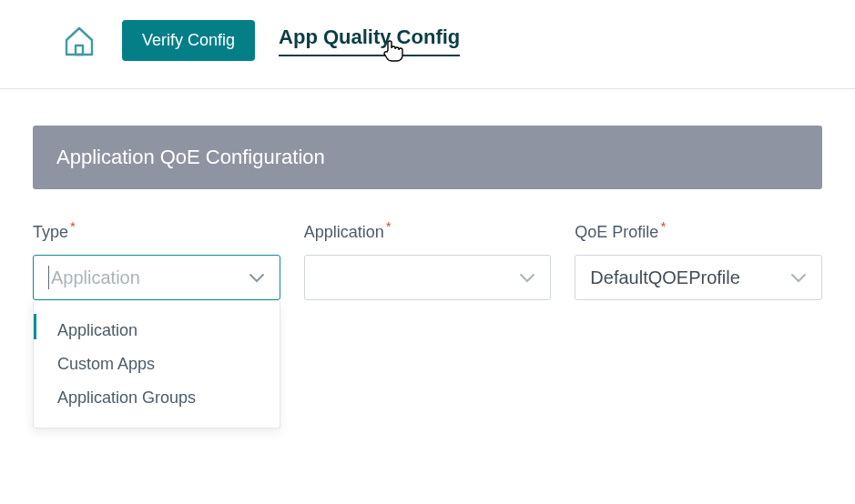  Describe the element at coordinates (698, 277) in the screenshot. I see `qoe-profile-select: DefaultQOEProfile` at that location.